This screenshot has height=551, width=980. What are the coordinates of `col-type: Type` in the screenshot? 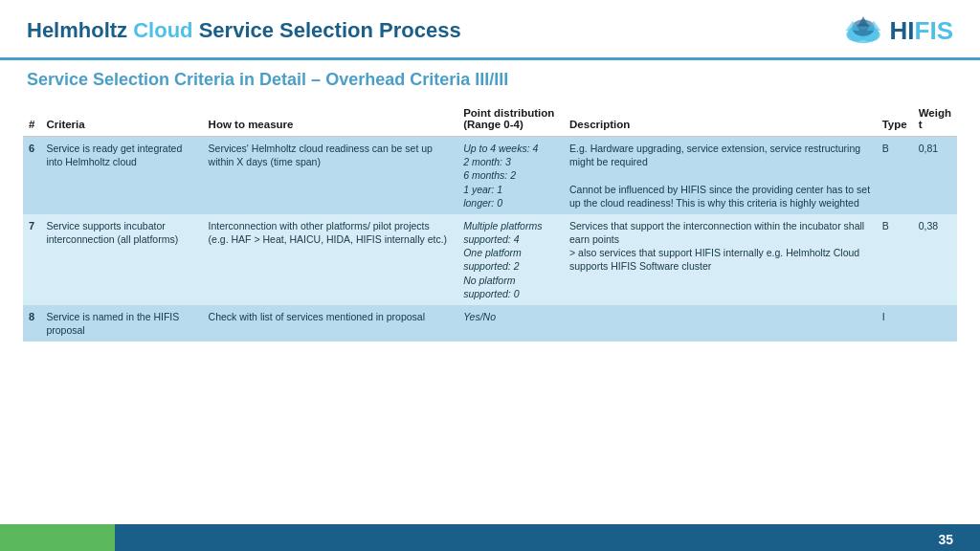 It's located at (895, 119).